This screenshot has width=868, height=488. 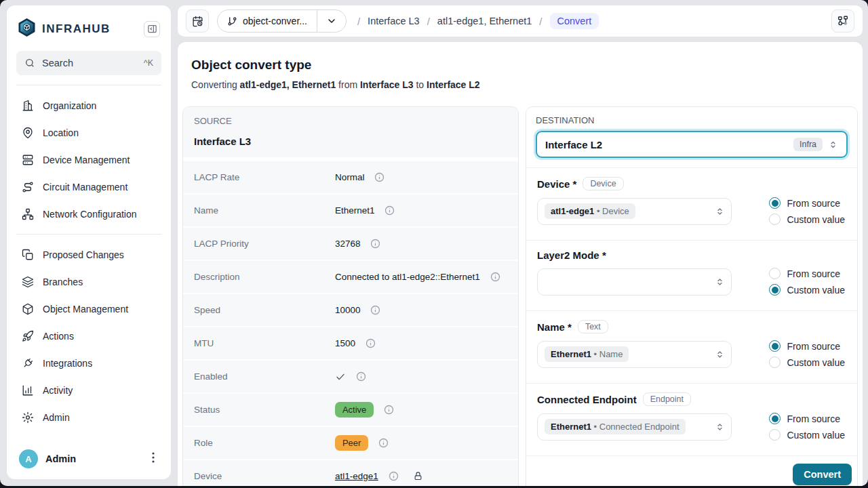 What do you see at coordinates (89, 336) in the screenshot?
I see `sidebar-item-actions: Actions` at bounding box center [89, 336].